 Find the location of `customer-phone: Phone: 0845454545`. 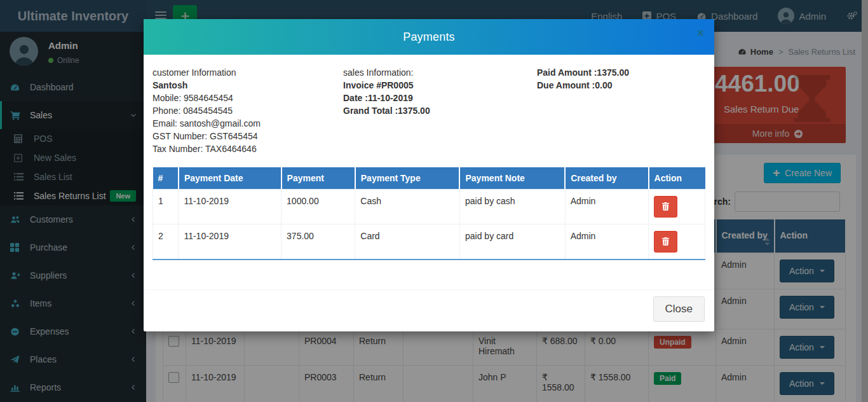

customer-phone: Phone: 0845454545 is located at coordinates (248, 111).